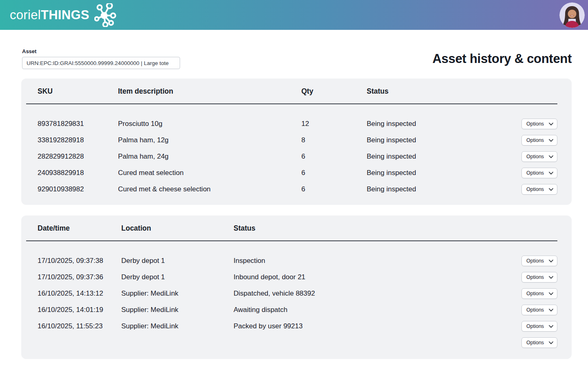  What do you see at coordinates (296, 140) in the screenshot?
I see `table-row: 338192828918 Palma ham, 12g 8 Being insp…` at bounding box center [296, 140].